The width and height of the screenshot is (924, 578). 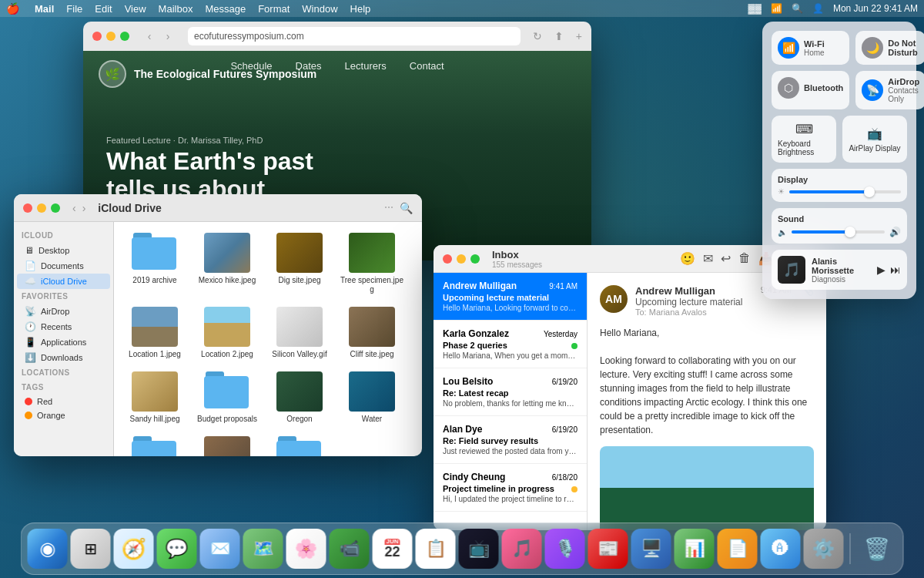 I want to click on cc-airplay-display: 📺 AirPlay Display, so click(x=875, y=139).